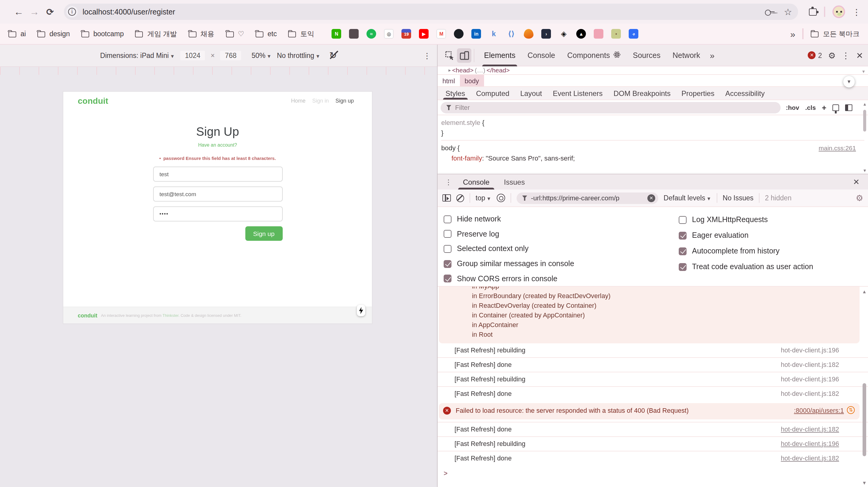  Describe the element at coordinates (450, 55) in the screenshot. I see `inspect-element-icon` at that location.